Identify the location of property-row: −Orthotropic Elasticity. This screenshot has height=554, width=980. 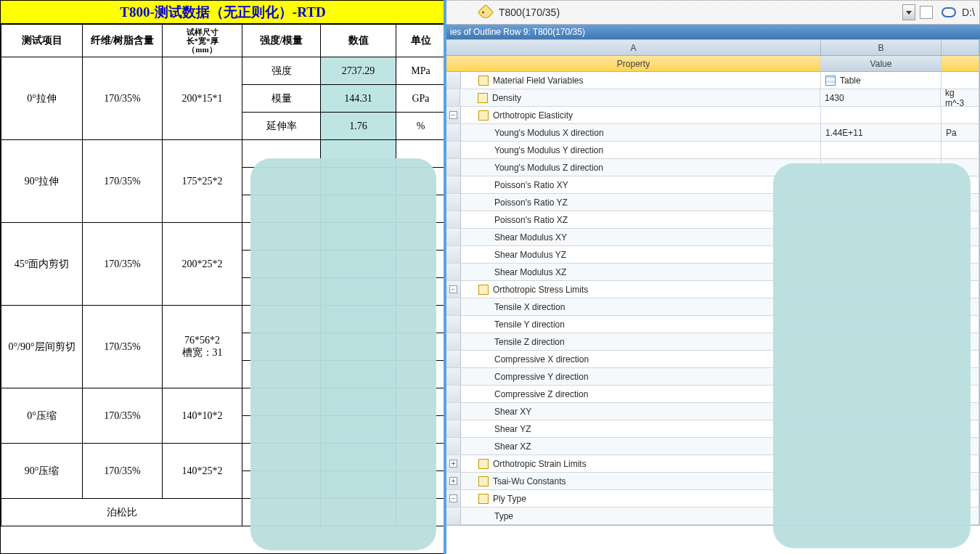
(713, 115).